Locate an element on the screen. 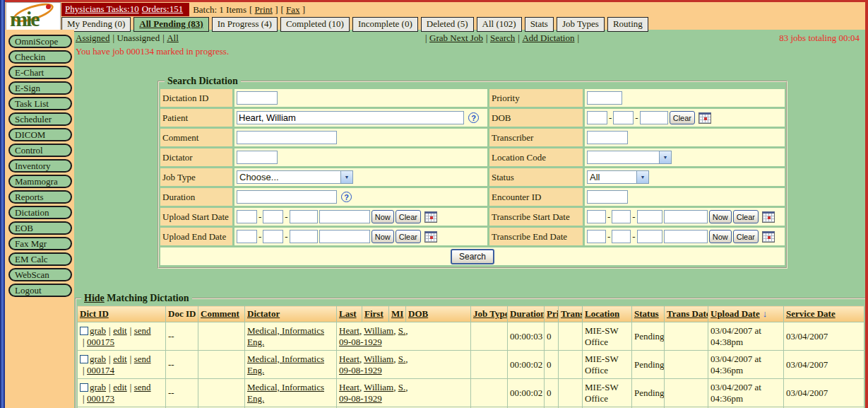 The image size is (868, 408). upload-end-month-input is located at coordinates (247, 236).